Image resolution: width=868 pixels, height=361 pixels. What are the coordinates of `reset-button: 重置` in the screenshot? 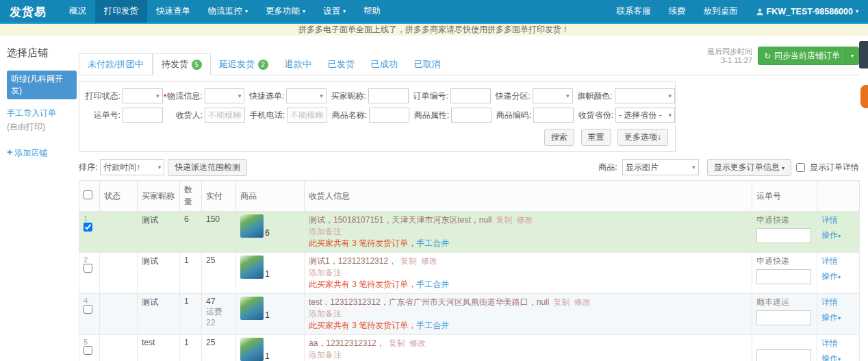 It's located at (596, 137).